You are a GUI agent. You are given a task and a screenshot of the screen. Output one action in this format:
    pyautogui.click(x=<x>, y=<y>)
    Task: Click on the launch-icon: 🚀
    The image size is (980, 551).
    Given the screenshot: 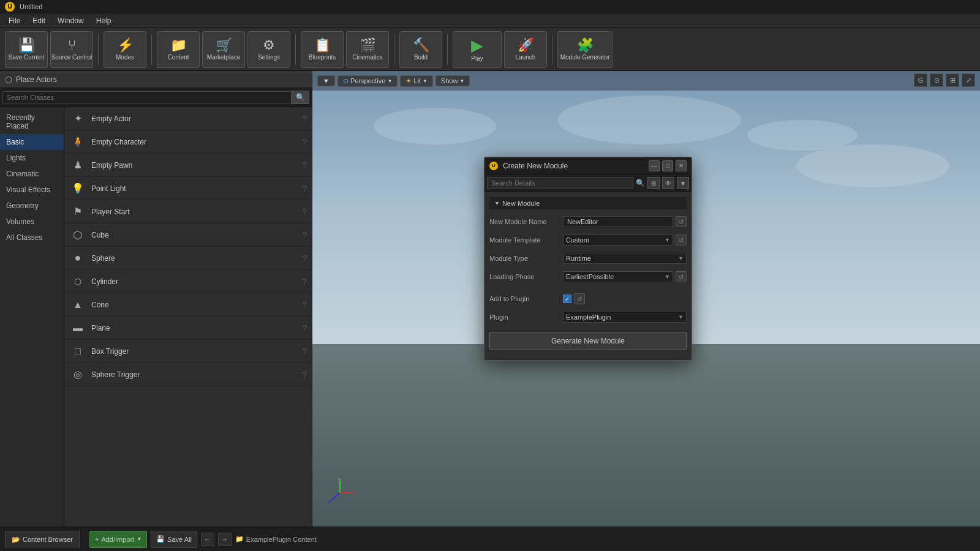 What is the action you would take?
    pyautogui.click(x=526, y=45)
    